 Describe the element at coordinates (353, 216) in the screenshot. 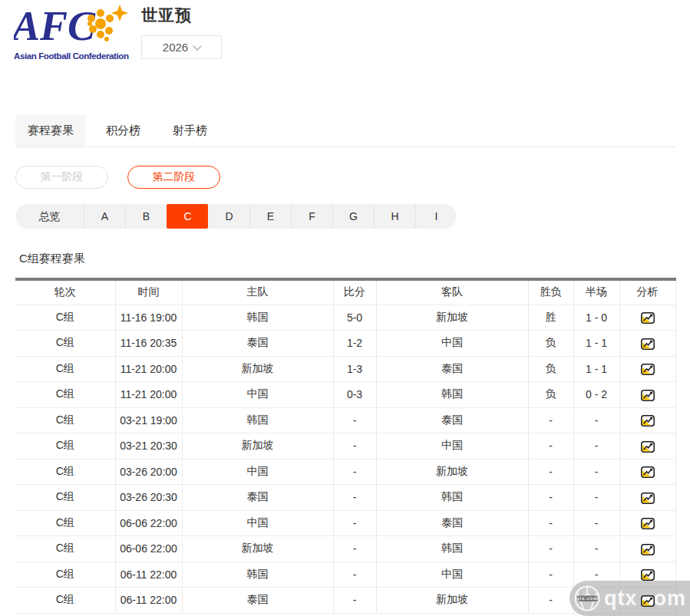

I see `group-tab-g: G` at that location.